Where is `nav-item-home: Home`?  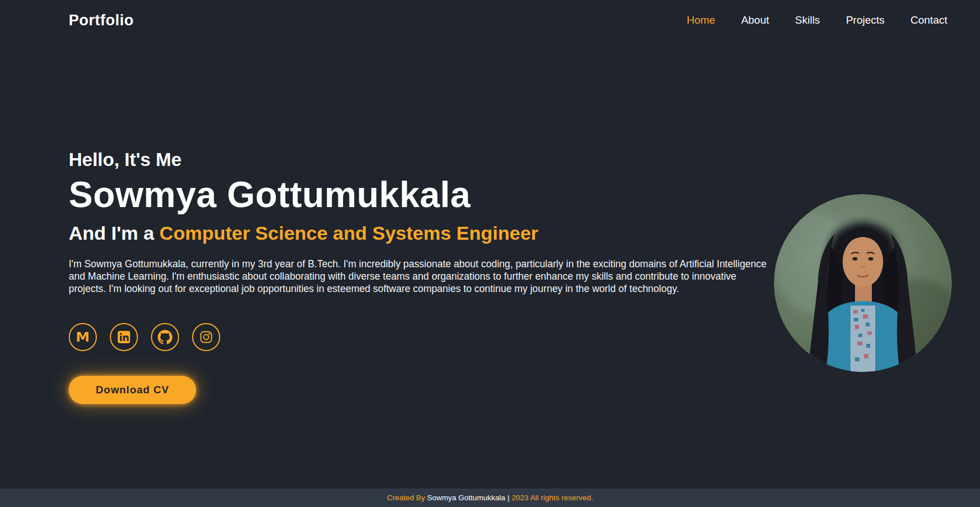
nav-item-home: Home is located at coordinates (701, 20).